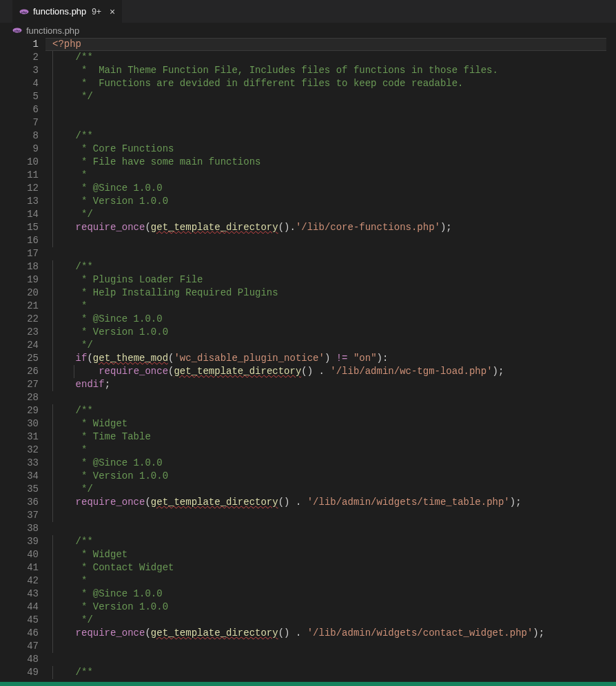 The width and height of the screenshot is (616, 686). What do you see at coordinates (25, 398) in the screenshot?
I see `line-number: 28` at bounding box center [25, 398].